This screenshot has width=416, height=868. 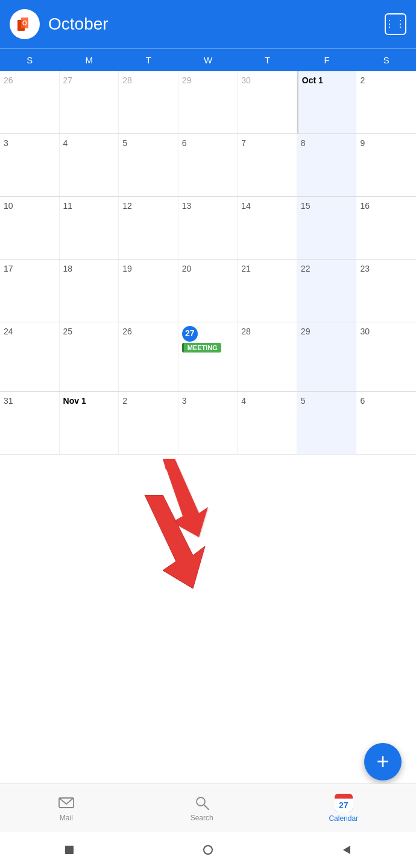 I want to click on date-oct14: 14, so click(x=246, y=206).